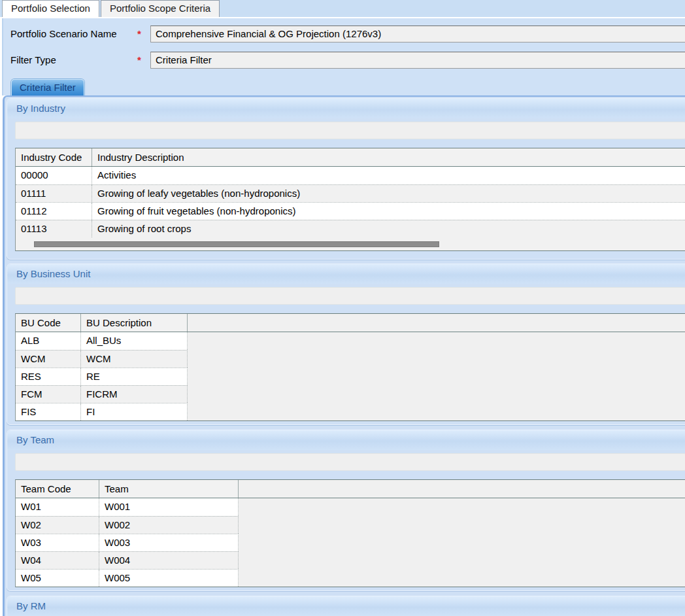 The width and height of the screenshot is (685, 616). What do you see at coordinates (64, 34) in the screenshot?
I see `portfolio-scenario-name-label: Portfolio Scenario Name` at bounding box center [64, 34].